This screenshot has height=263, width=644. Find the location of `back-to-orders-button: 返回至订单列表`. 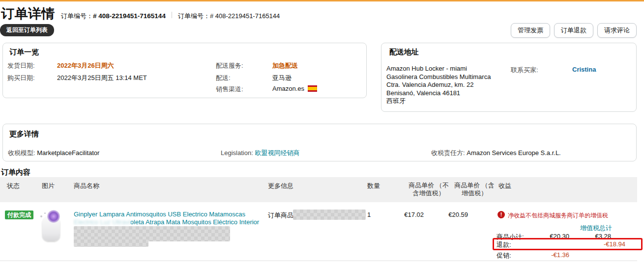

back-to-orders-button: 返回至订单列表 is located at coordinates (27, 30).